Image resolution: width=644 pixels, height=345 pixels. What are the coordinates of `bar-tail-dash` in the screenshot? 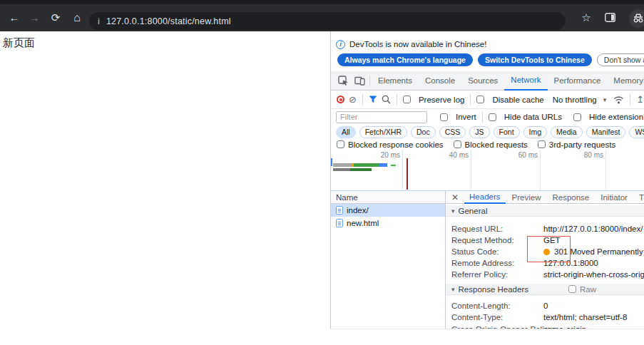 It's located at (394, 165).